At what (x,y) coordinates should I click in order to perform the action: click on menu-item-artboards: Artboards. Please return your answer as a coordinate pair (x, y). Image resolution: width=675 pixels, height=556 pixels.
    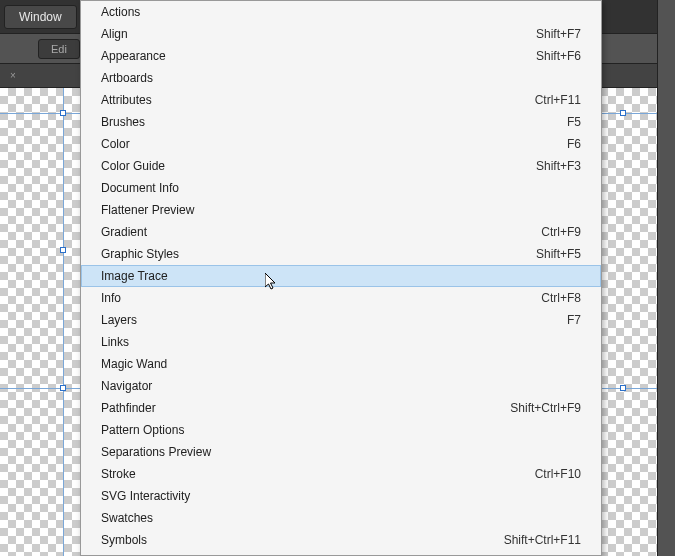
    Looking at the image, I should click on (341, 78).